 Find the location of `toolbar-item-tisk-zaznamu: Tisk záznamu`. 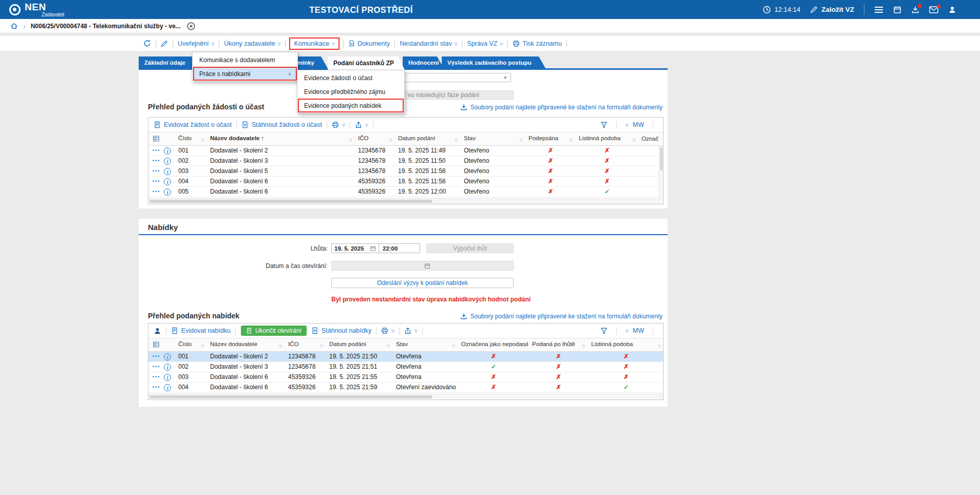

toolbar-item-tisk-zaznamu: Tisk záznamu is located at coordinates (537, 44).